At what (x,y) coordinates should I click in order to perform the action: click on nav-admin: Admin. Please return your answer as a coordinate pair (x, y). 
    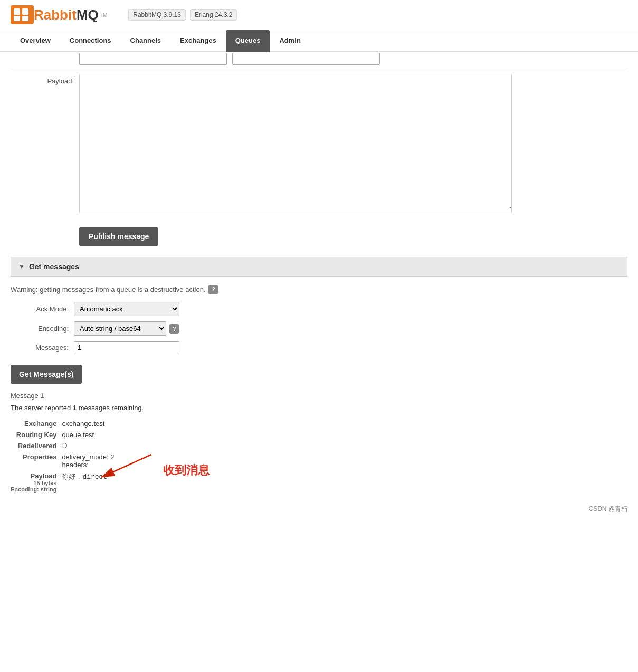
    Looking at the image, I should click on (290, 41).